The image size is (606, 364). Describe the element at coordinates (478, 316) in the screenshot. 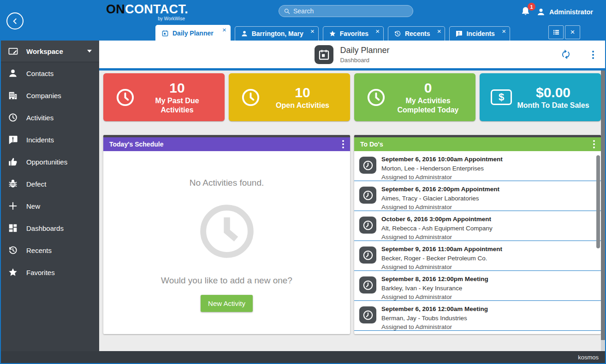

I see `todo-item: September 6, 2016 12:00am Meeting Berman…` at that location.